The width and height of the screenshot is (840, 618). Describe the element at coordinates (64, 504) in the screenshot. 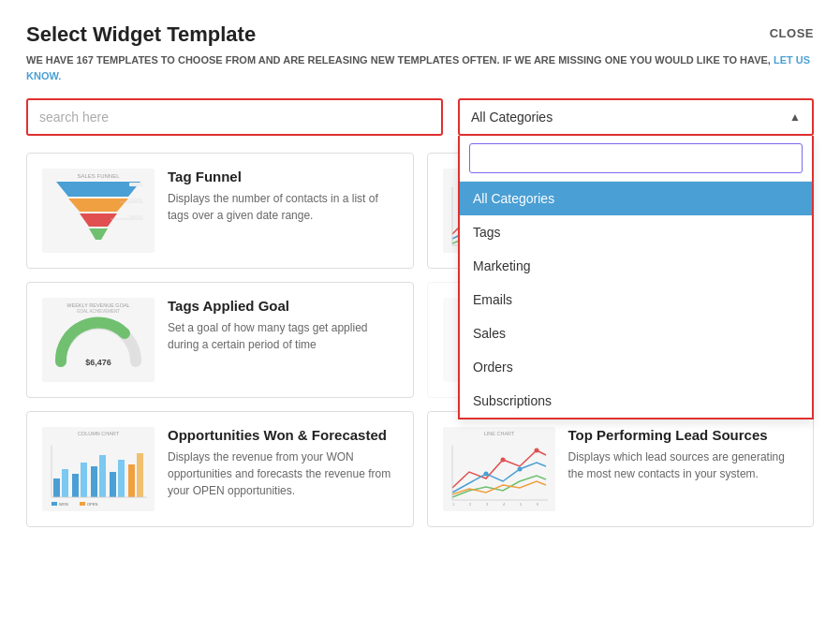

I see `svg-text: WON` at that location.